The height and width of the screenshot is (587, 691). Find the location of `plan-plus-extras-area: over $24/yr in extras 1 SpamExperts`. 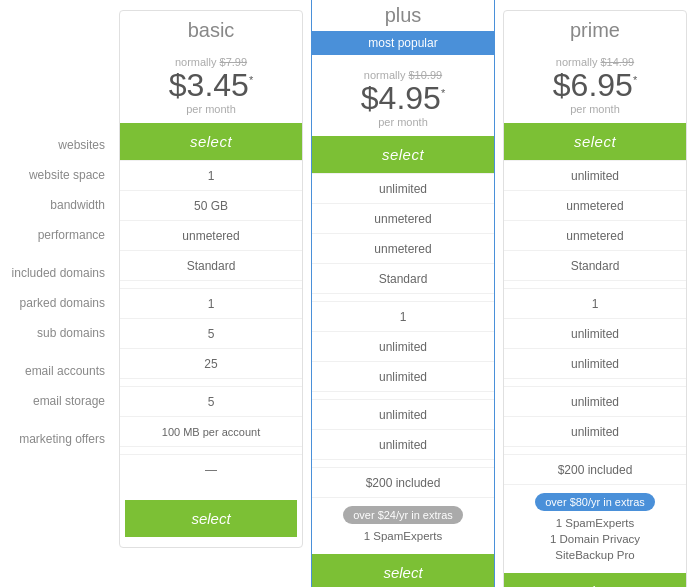

plan-plus-extras-area: over $24/yr in extras 1 SpamExperts is located at coordinates (403, 522).